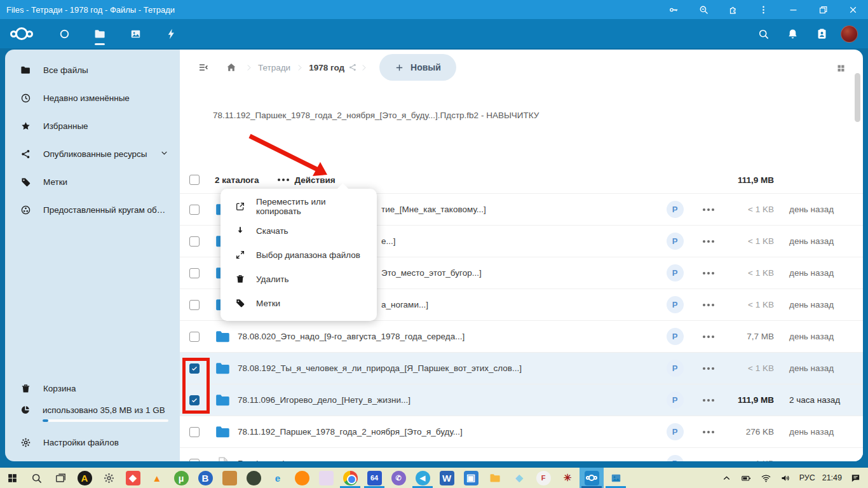 The height and width of the screenshot is (488, 868). Describe the element at coordinates (704, 10) in the screenshot. I see `zoom-out-icon` at that location.